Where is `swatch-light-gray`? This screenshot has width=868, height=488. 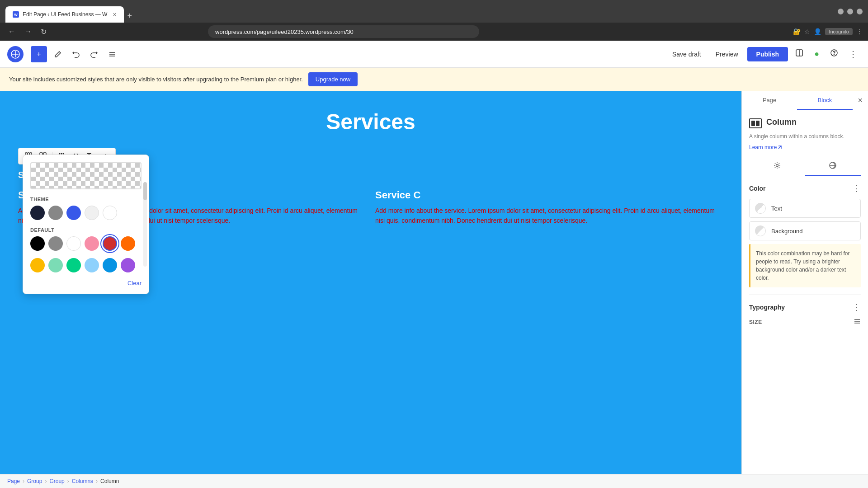
swatch-light-gray is located at coordinates (92, 213).